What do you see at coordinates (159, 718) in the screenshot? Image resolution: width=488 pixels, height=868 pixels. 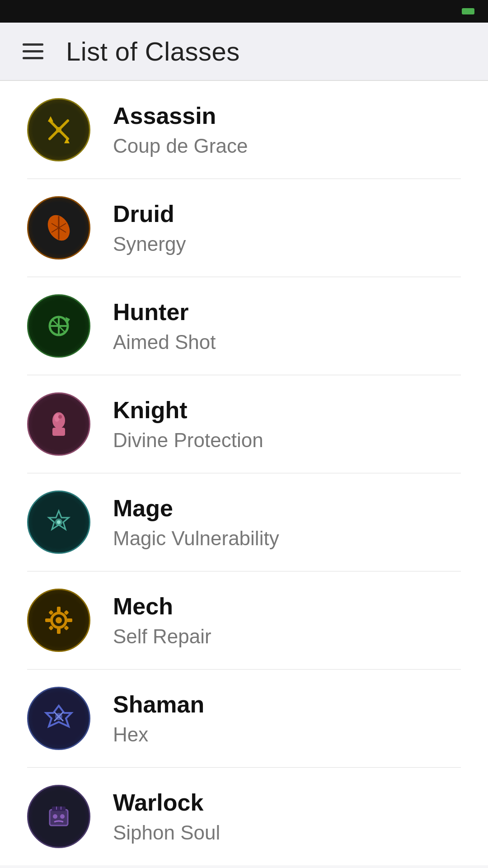 I see `class-info-shaman: Shaman Hex` at bounding box center [159, 718].